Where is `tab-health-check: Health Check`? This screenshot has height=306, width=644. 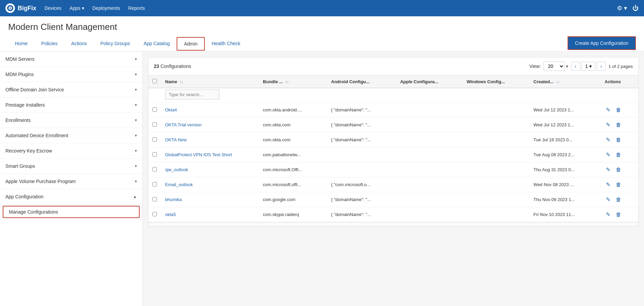
tab-health-check: Health Check is located at coordinates (226, 44).